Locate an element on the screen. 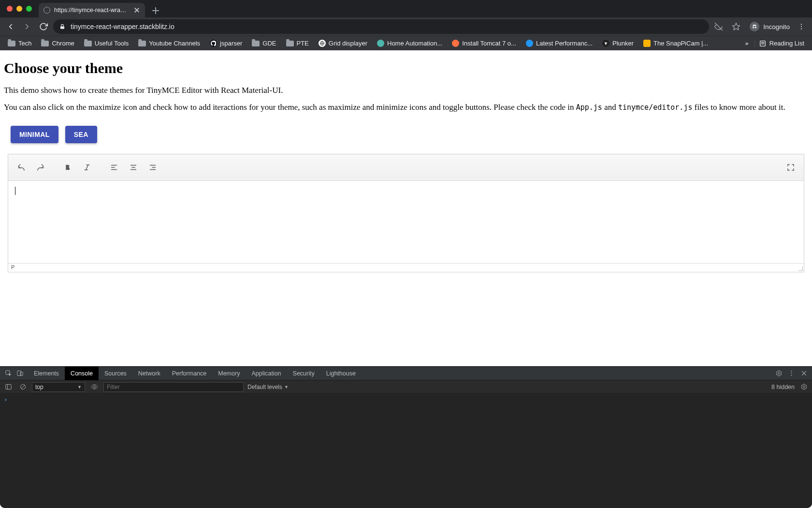  live-expression-button is located at coordinates (94, 387).